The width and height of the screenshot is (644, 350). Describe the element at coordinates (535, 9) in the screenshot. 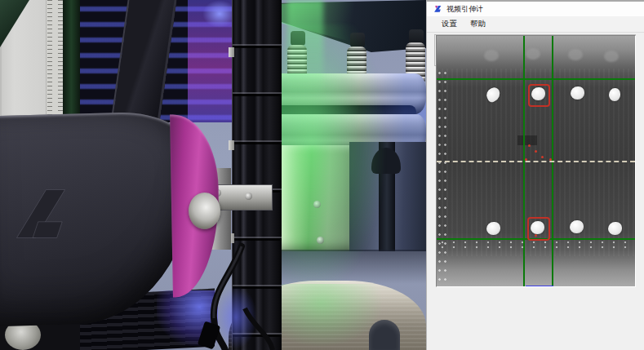

I see `window-titlebar: 视频引伸计` at that location.